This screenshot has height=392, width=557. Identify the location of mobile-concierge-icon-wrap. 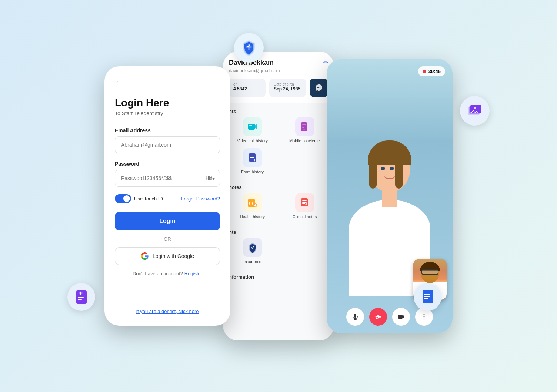
(305, 127).